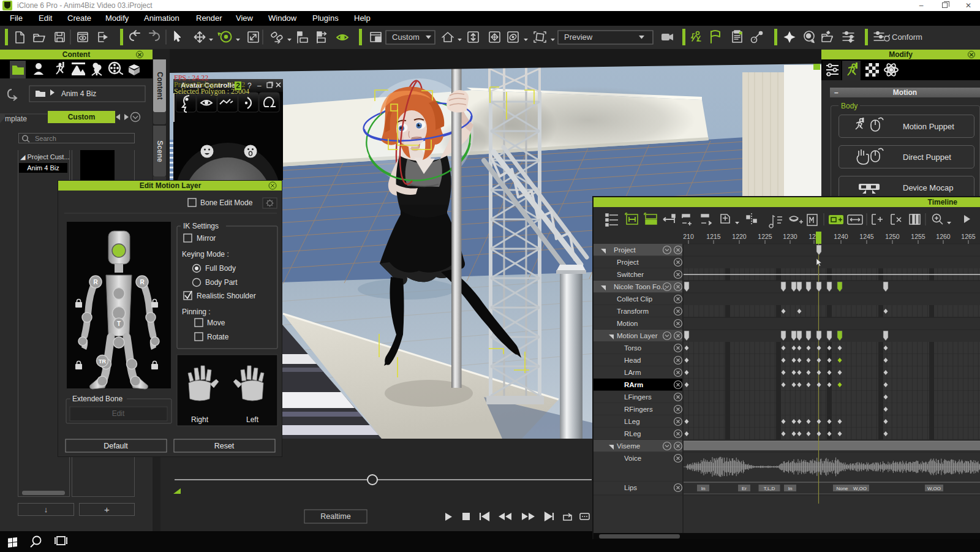 Image resolution: width=980 pixels, height=552 pixels. I want to click on svg-text: 1260, so click(943, 236).